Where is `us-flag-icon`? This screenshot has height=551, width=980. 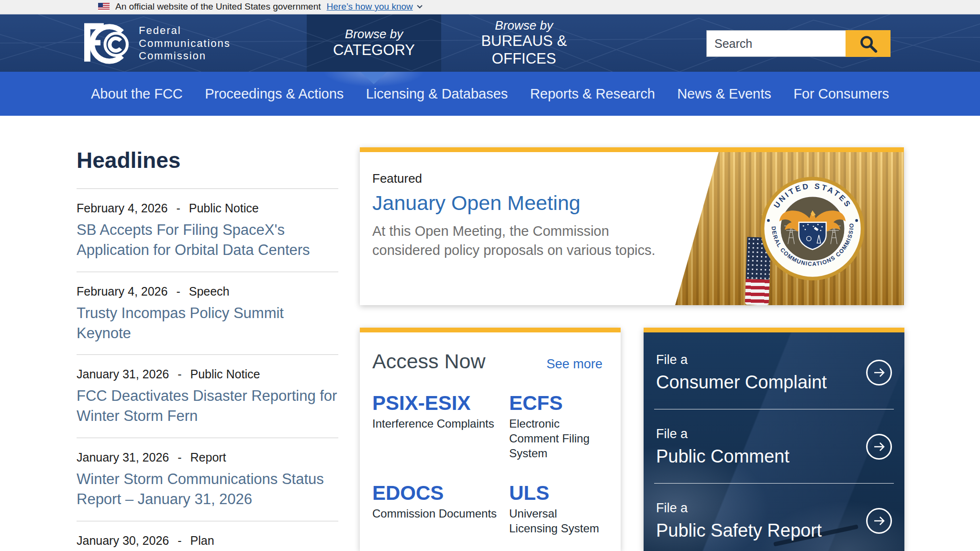 us-flag-icon is located at coordinates (104, 7).